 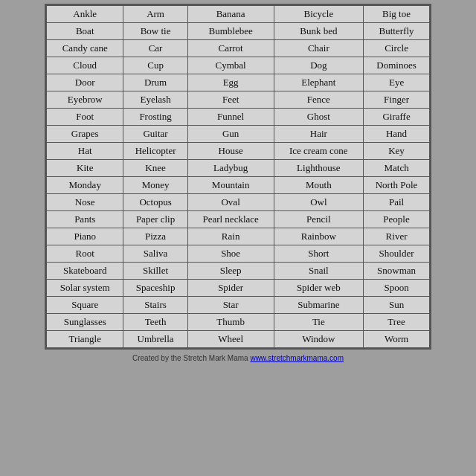 I want to click on table-cell: Hair, so click(x=318, y=134).